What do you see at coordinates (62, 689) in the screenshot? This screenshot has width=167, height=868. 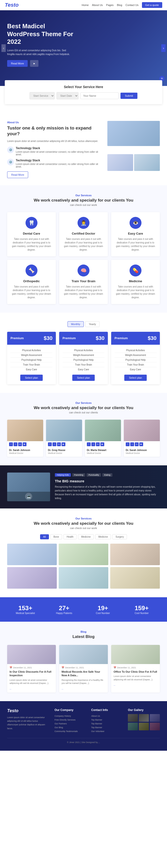 I see `blog-2-readmore: ...` at bounding box center [62, 689].